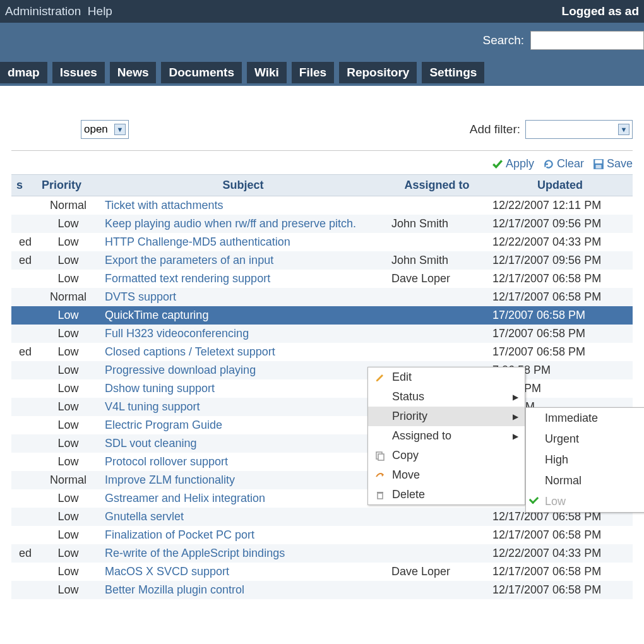 This screenshot has height=644, width=644. Describe the element at coordinates (243, 370) in the screenshot. I see `cell-subject: Progressive download playing` at that location.